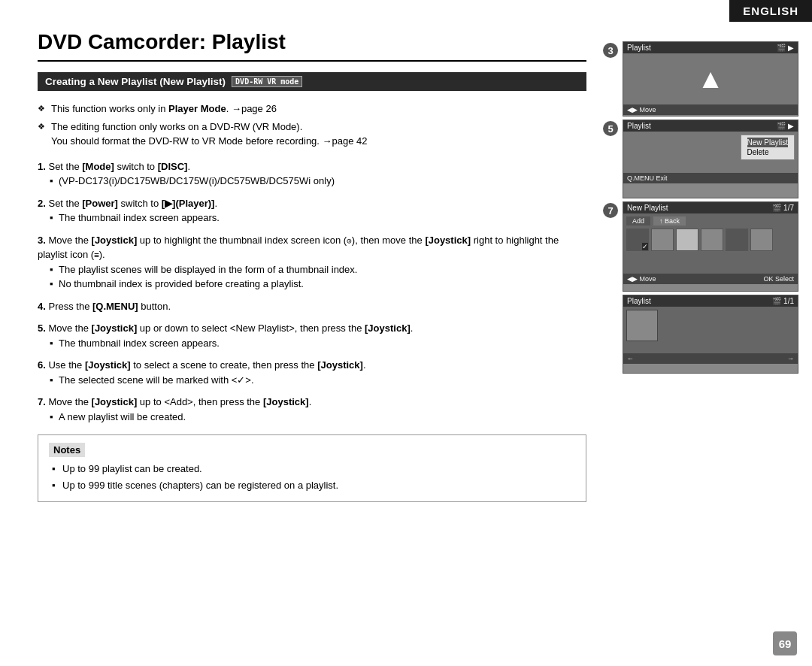 This screenshot has width=812, height=666. I want to click on screen5-bottom: Q.MENU Exit, so click(710, 178).